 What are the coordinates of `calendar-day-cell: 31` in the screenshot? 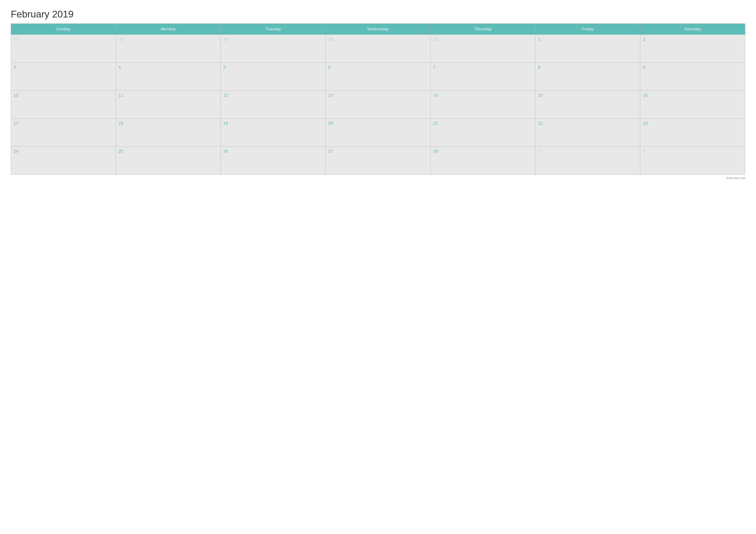 It's located at (483, 49).